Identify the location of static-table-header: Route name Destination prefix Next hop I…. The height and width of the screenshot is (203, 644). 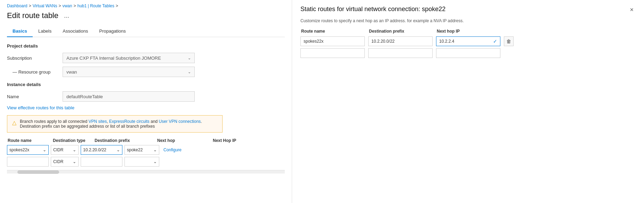
(468, 31).